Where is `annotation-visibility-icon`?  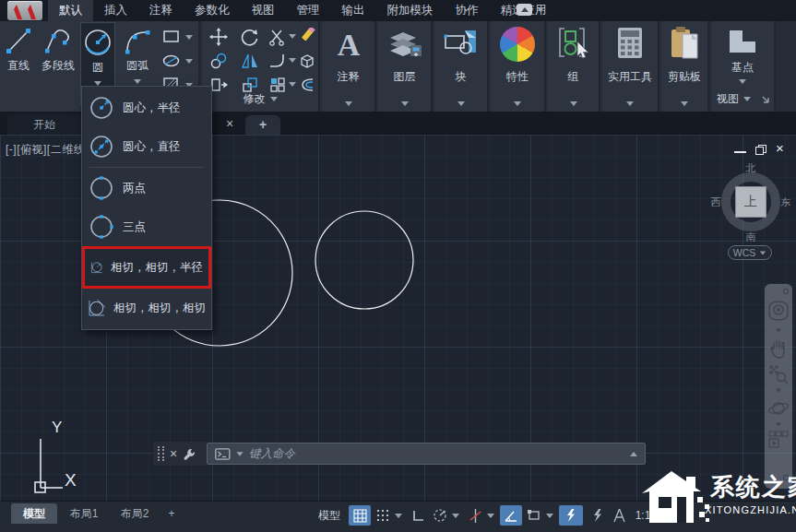
annotation-visibility-icon is located at coordinates (571, 515).